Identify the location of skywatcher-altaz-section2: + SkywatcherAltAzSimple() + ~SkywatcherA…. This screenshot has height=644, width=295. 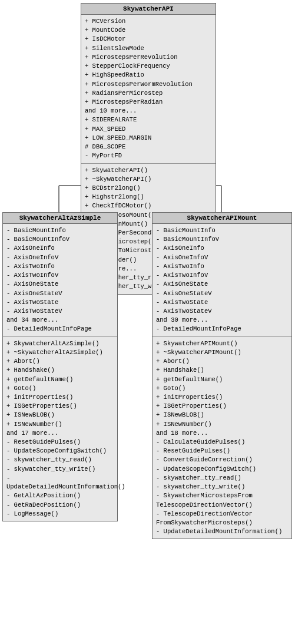
(60, 429).